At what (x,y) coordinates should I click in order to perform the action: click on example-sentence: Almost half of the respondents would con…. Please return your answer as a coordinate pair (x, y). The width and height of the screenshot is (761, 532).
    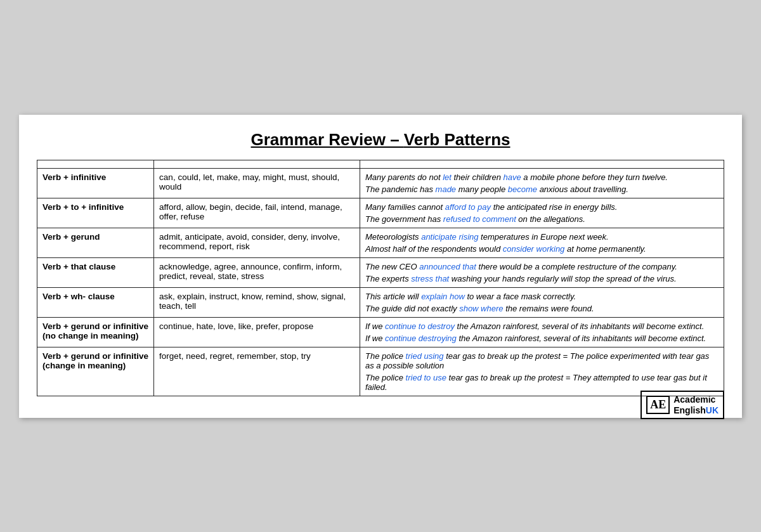
    Looking at the image, I should click on (542, 249).